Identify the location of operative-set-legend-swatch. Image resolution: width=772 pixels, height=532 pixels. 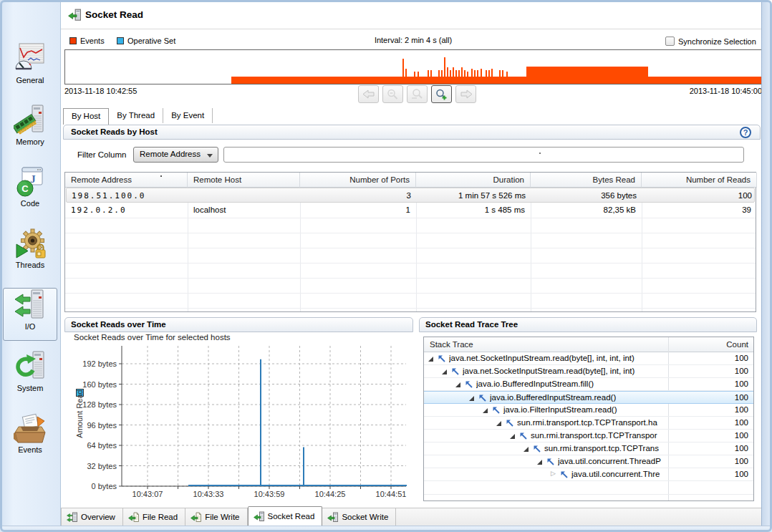
(120, 41).